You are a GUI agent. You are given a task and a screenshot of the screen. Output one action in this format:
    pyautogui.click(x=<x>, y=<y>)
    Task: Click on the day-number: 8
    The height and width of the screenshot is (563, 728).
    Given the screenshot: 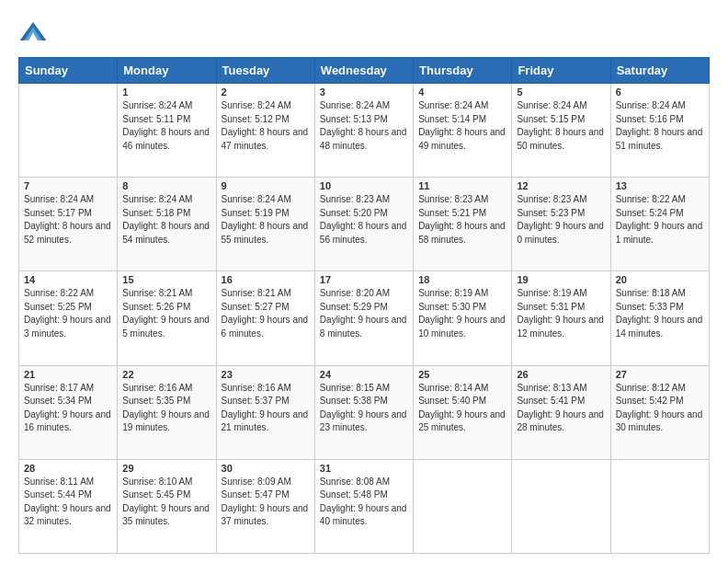 What is the action you would take?
    pyautogui.click(x=166, y=186)
    